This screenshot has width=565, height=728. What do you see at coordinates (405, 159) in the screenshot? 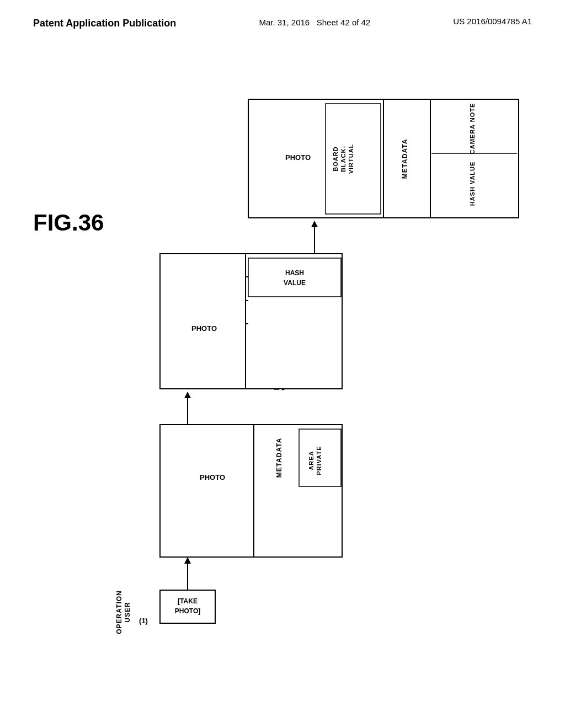
I see `metadata-storage-label: METADATA` at bounding box center [405, 159].